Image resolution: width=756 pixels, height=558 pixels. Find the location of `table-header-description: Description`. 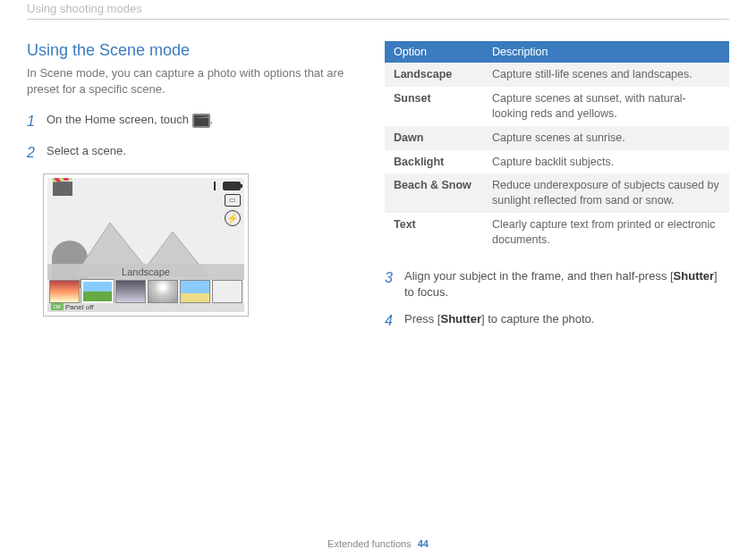

table-header-description: Description is located at coordinates (607, 52).